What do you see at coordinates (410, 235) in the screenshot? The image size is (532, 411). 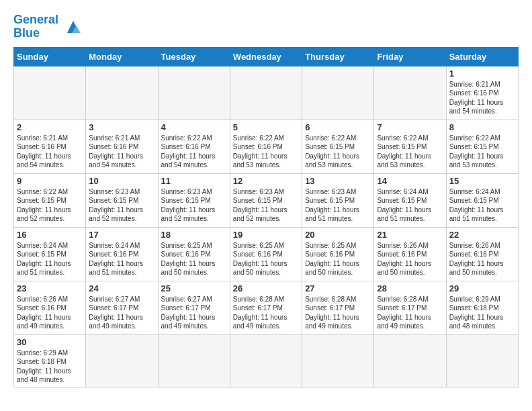 I see `day-number: 21` at bounding box center [410, 235].